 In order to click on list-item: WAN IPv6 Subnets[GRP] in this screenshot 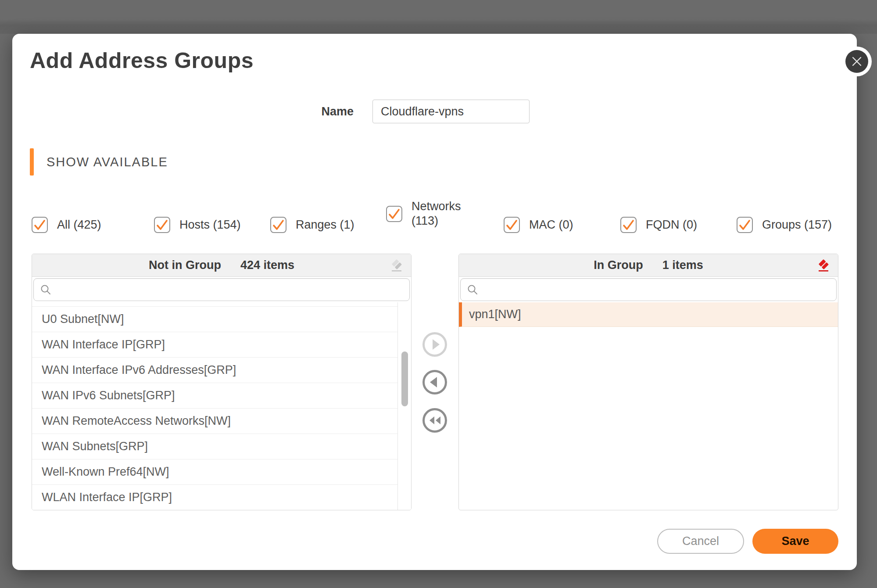, I will do `click(215, 396)`.